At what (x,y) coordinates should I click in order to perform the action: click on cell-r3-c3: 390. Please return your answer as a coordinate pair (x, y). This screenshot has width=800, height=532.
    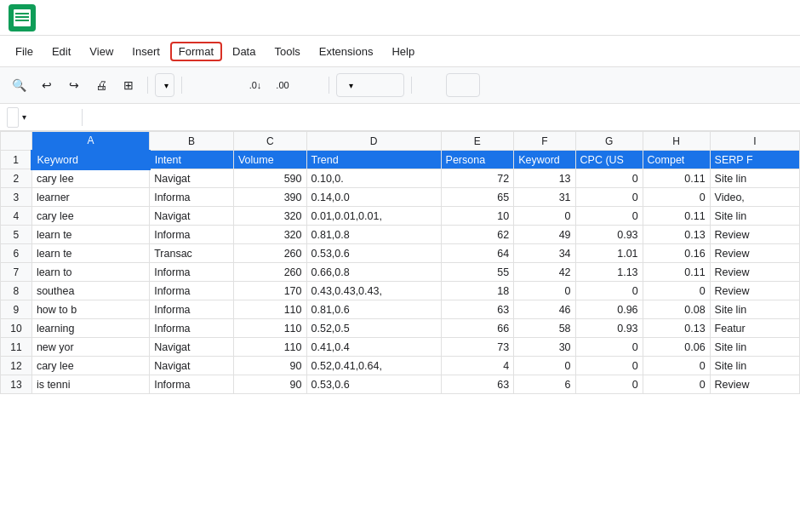
    Looking at the image, I should click on (270, 197).